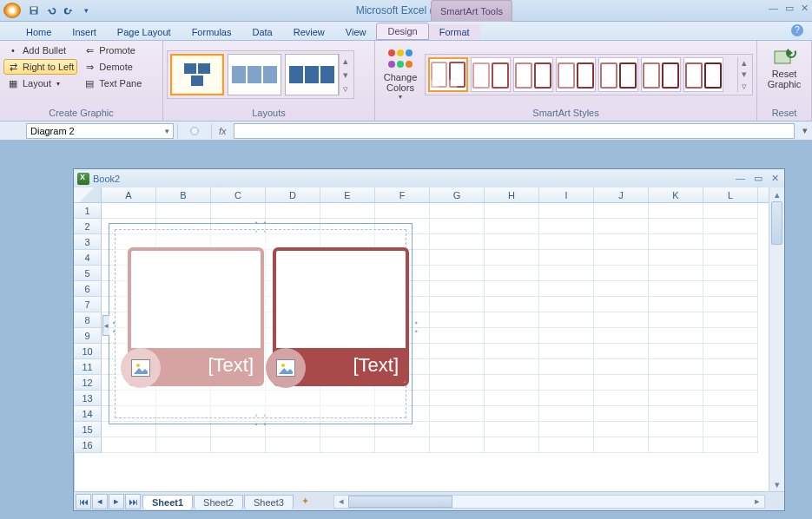  Describe the element at coordinates (306, 502) in the screenshot. I see `new-sheet-button: ✦` at that location.